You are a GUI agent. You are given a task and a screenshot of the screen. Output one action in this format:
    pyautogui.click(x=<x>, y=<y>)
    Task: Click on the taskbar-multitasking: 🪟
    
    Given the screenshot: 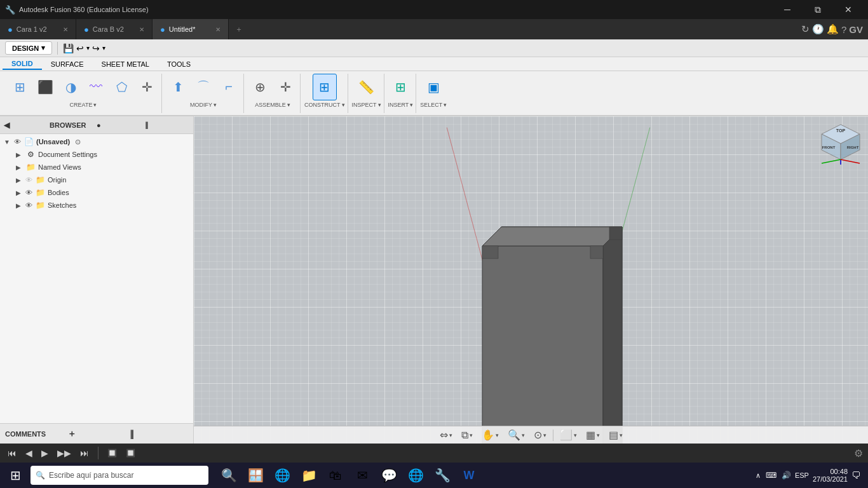 What is the action you would take?
    pyautogui.click(x=255, y=475)
    